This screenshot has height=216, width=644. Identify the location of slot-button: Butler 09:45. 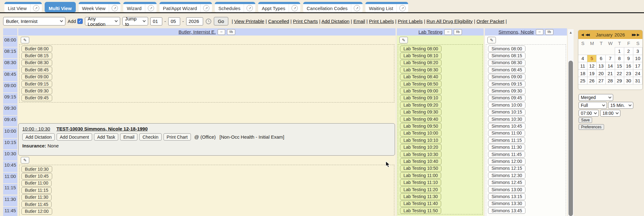
(37, 98).